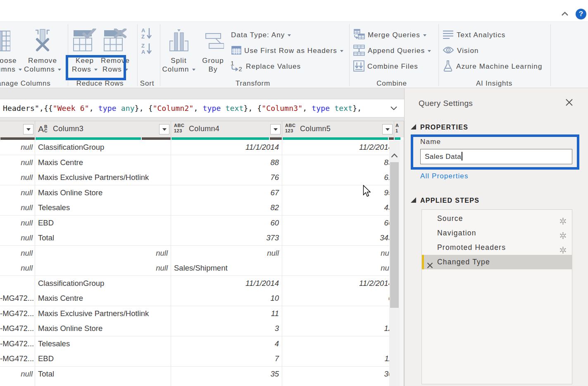 The height and width of the screenshot is (386, 588). What do you see at coordinates (461, 51) in the screenshot?
I see `vision-button: Vision` at bounding box center [461, 51].